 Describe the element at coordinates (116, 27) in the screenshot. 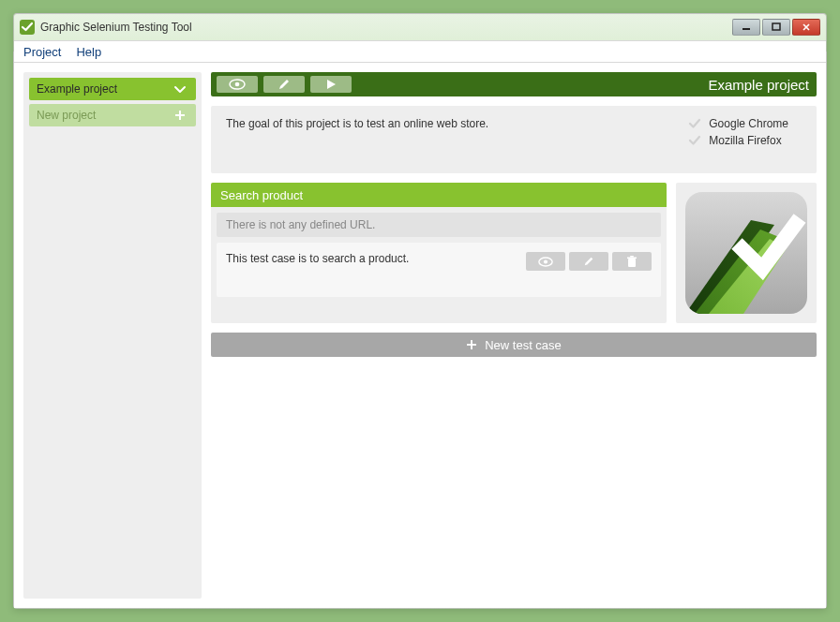

I see `window-title: Graphic Selenium Testing Tool` at that location.